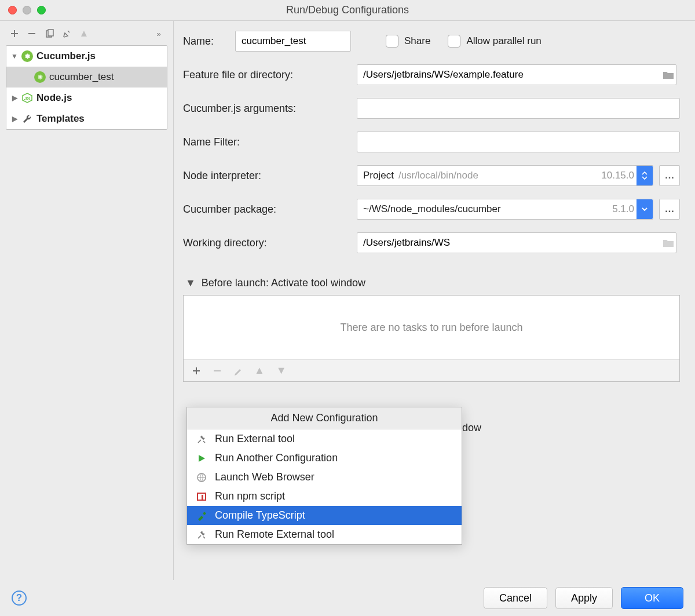 Image resolution: width=695 pixels, height=616 pixels. What do you see at coordinates (82, 77) in the screenshot?
I see `tree-label: cucumber_test` at bounding box center [82, 77].